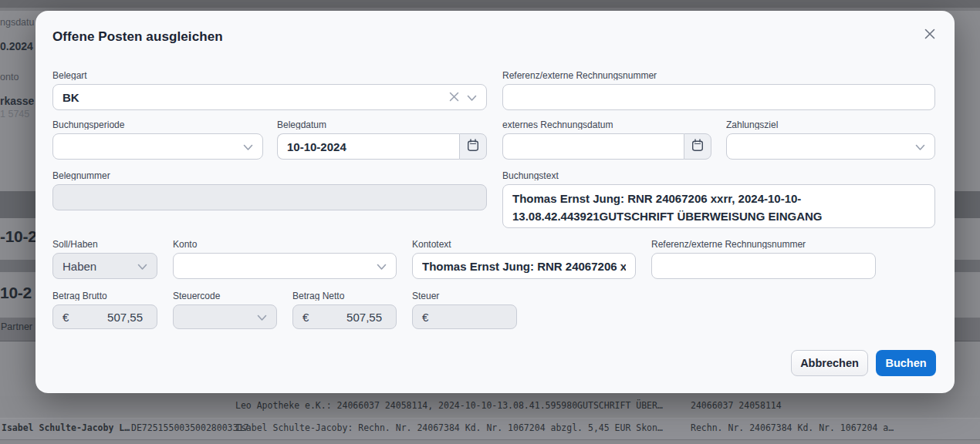 The width and height of the screenshot is (980, 444). I want to click on betrag-brutto-input: € 507,55, so click(105, 317).